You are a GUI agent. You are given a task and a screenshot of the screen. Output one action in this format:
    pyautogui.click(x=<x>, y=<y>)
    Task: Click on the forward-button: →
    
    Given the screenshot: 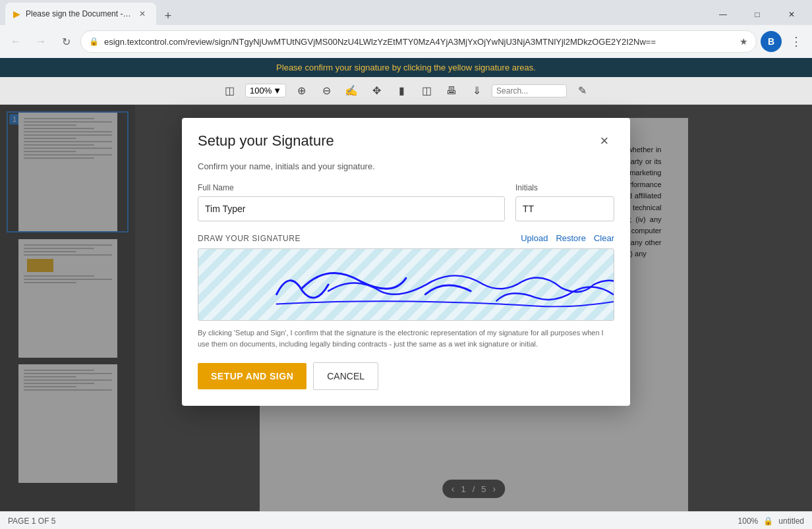 What is the action you would take?
    pyautogui.click(x=41, y=42)
    